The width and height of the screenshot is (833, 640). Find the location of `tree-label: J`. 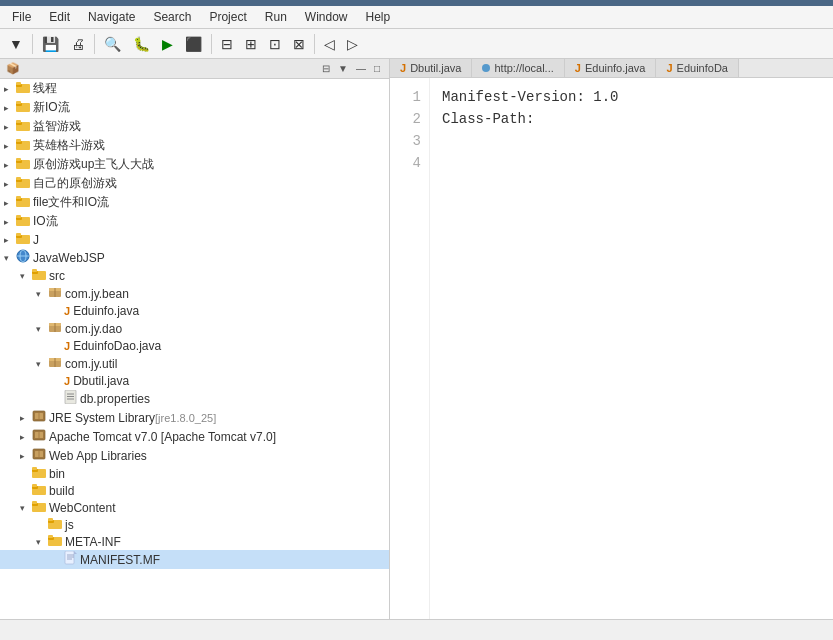

tree-label: J is located at coordinates (36, 240).